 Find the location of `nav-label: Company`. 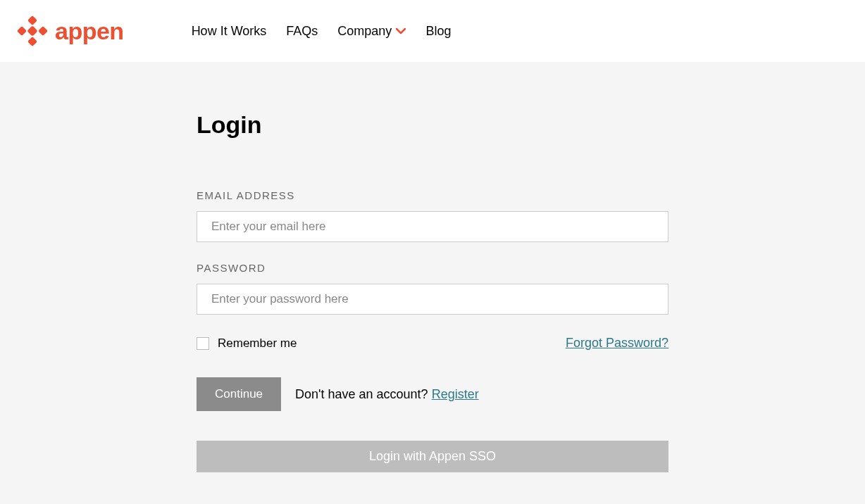

nav-label: Company is located at coordinates (365, 31).